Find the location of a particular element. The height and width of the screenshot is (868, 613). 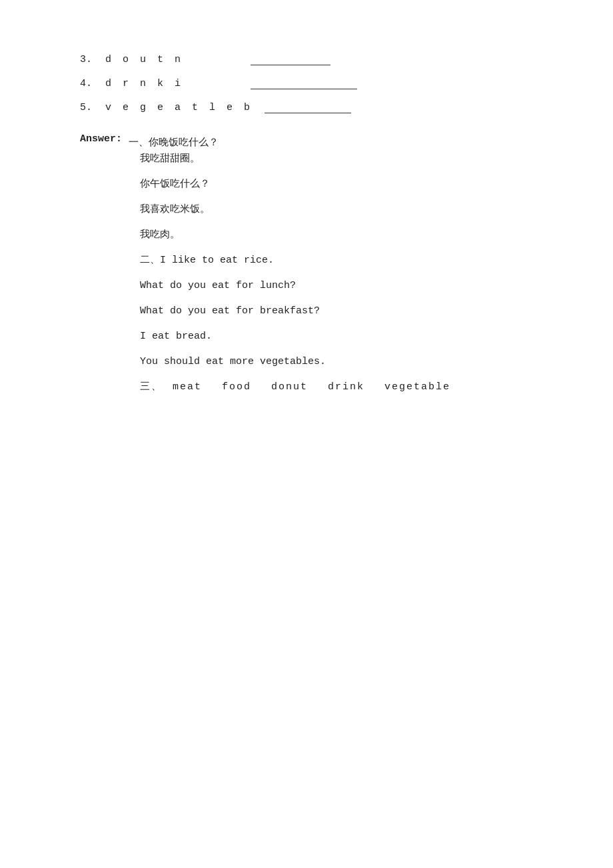

answer-line-2: 你午饭吃什么？ is located at coordinates (336, 185).